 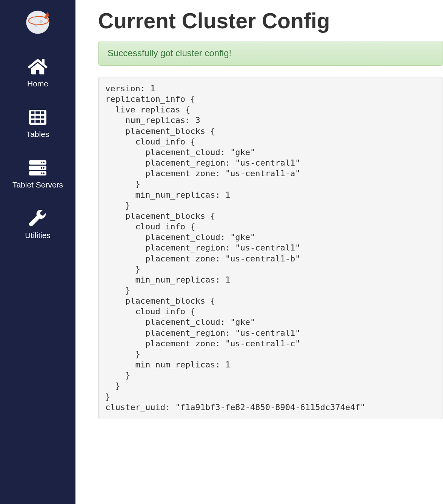 What do you see at coordinates (38, 185) in the screenshot?
I see `sidebar-item-label: Tablet Servers` at bounding box center [38, 185].